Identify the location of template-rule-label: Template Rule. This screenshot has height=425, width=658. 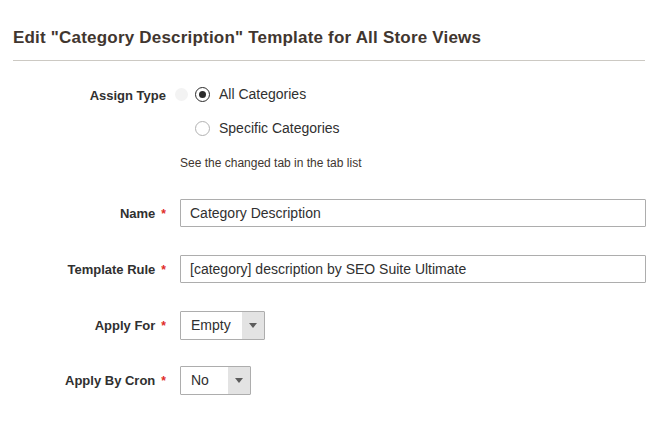
(111, 270).